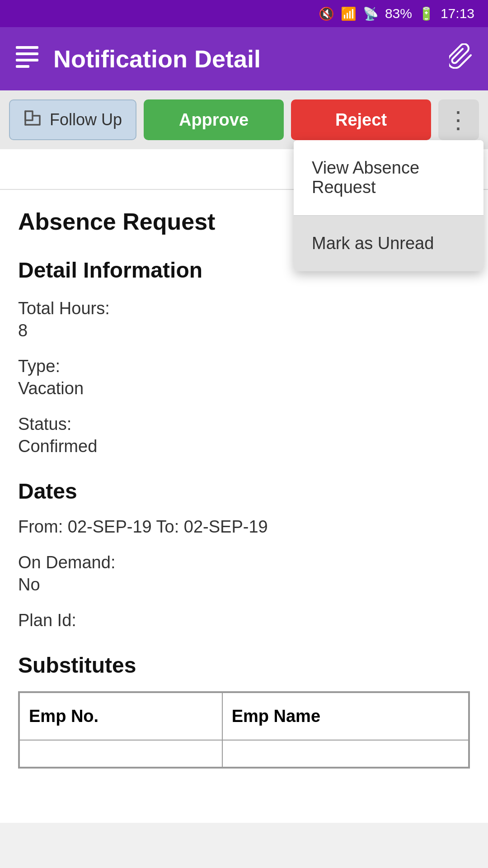 This screenshot has height=868, width=488. I want to click on clock: 17:13, so click(457, 14).